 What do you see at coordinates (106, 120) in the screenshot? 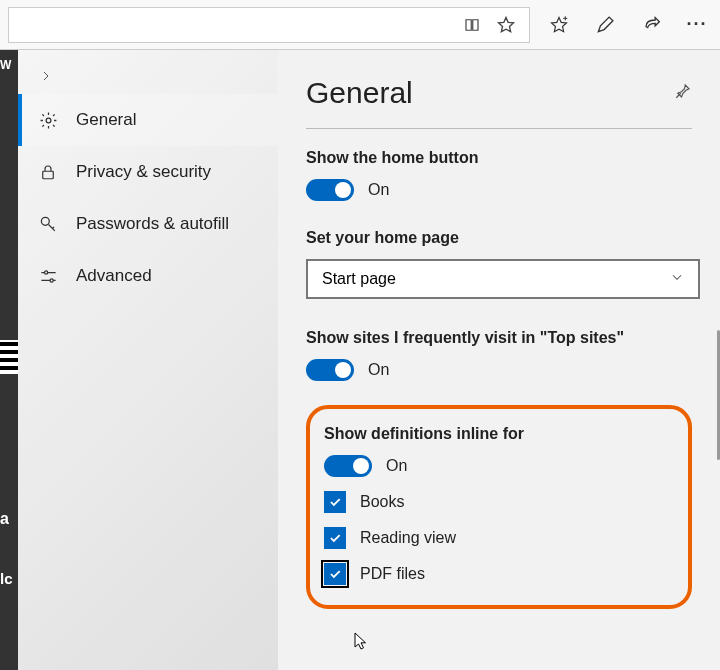
I see `sidebar-item-label: General` at bounding box center [106, 120].